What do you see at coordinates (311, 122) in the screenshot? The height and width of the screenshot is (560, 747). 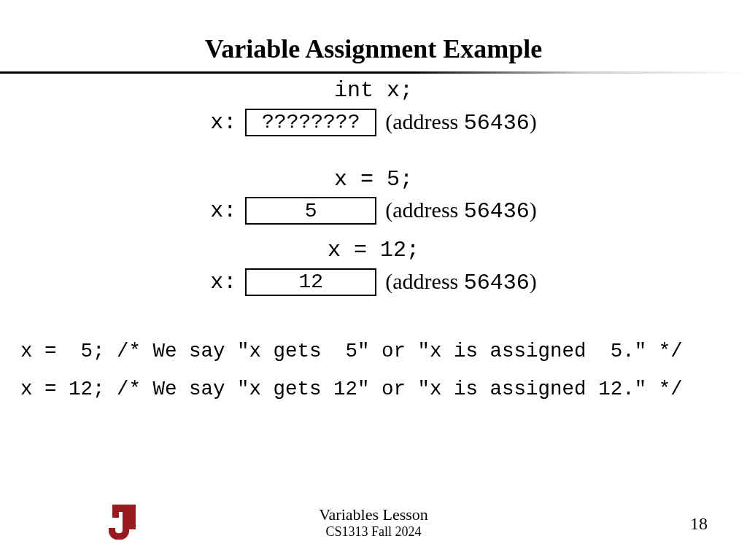 I see `memory-box: ????????` at bounding box center [311, 122].